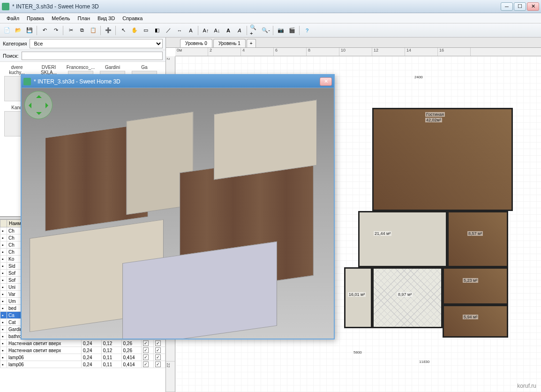  Describe the element at coordinates (358, 52) in the screenshot. I see `ruler-horizontal: 0м246810121416` at that location.